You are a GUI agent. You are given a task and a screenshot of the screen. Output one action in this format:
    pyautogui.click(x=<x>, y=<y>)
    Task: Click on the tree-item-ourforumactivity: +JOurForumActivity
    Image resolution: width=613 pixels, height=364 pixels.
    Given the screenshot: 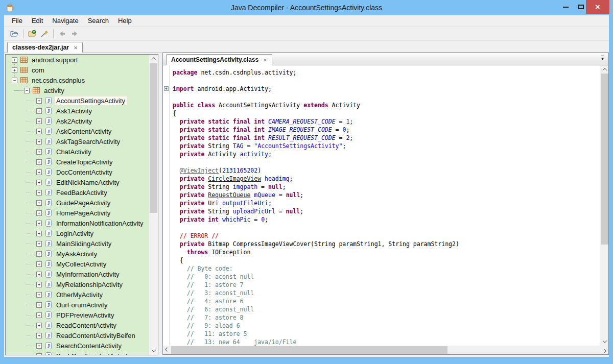 What is the action you would take?
    pyautogui.click(x=78, y=305)
    